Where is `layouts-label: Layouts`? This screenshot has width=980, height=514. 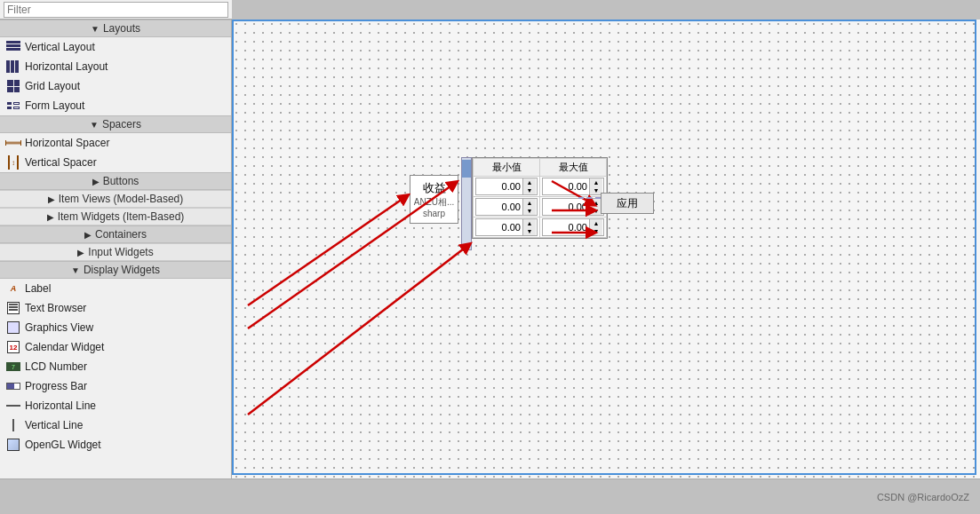 layouts-label: Layouts is located at coordinates (122, 28).